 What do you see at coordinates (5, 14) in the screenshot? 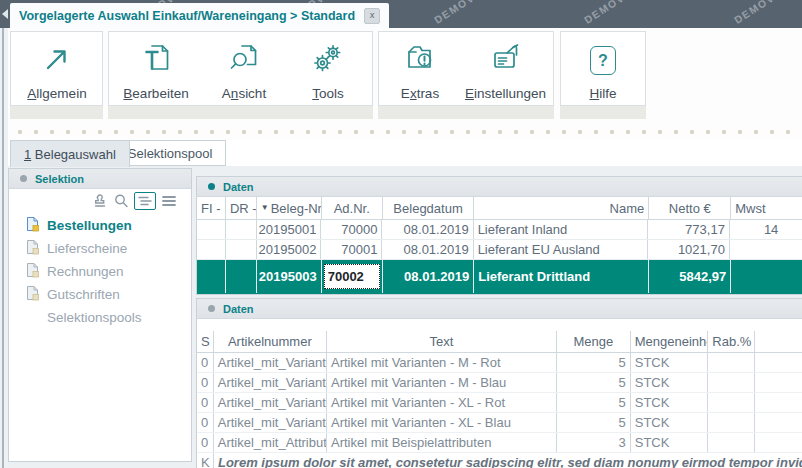
I see `scroll-tabs-left-button` at bounding box center [5, 14].